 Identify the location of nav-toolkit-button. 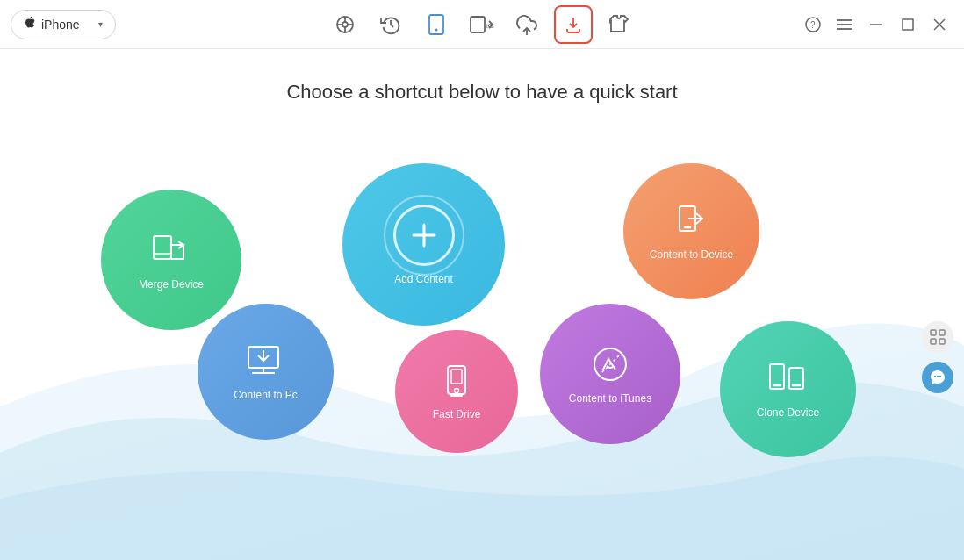
(619, 25).